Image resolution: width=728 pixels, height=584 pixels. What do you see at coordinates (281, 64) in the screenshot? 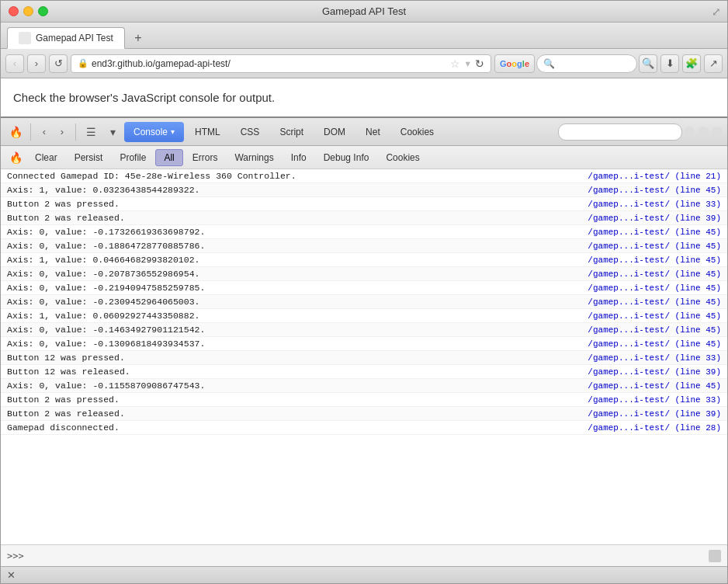
I see `address-bar: 🔒 end3r.github.io/gamepad-api-test/ ☆ ▼ …` at bounding box center [281, 64].